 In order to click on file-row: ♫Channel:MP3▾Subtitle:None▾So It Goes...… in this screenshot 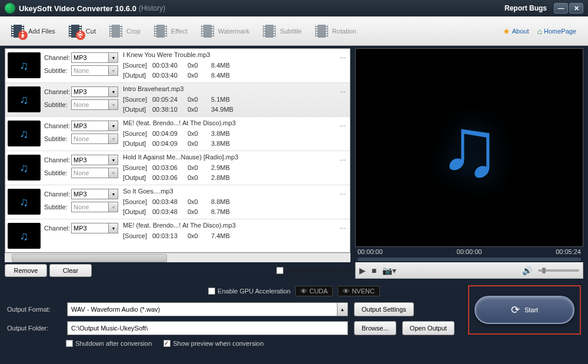, I will do `click(178, 202)`.